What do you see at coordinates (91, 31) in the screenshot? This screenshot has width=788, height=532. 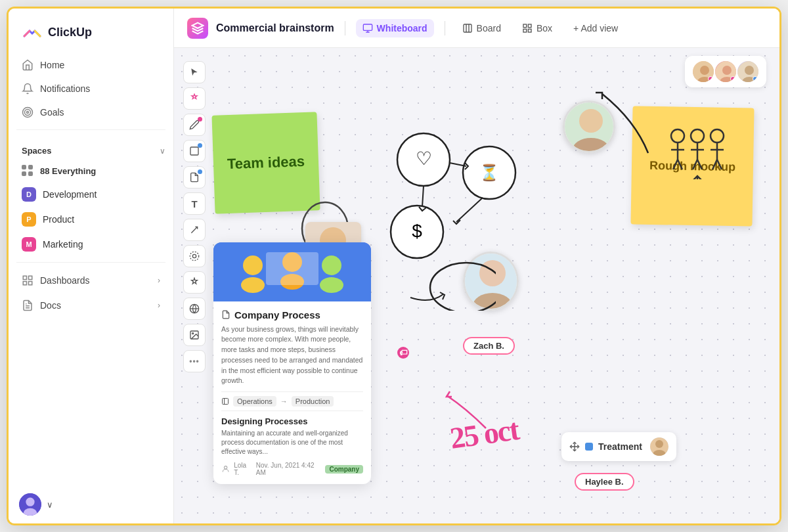 I see `logo-area: ClickUp` at bounding box center [91, 31].